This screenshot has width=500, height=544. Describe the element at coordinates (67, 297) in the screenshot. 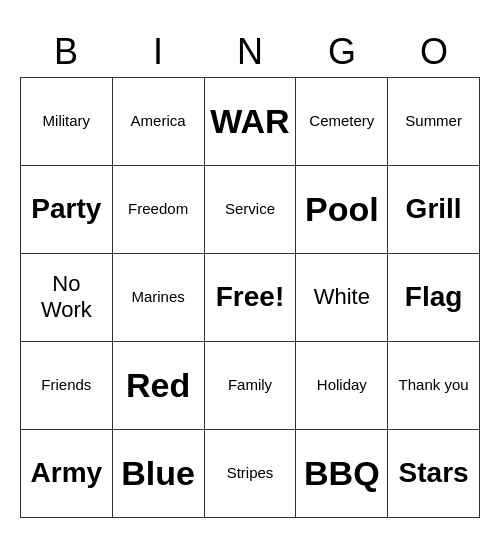

I see `cell-r2-c0: No Work` at that location.